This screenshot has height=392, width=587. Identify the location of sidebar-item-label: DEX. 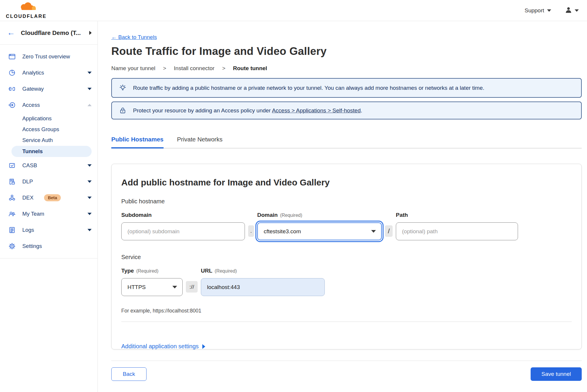
(28, 198).